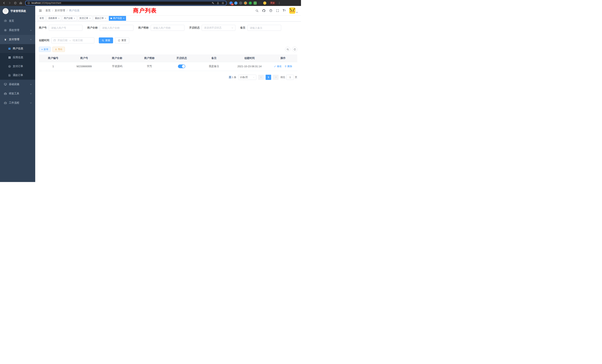  Describe the element at coordinates (53, 66) in the screenshot. I see `cell-merchant-id: 1` at that location.